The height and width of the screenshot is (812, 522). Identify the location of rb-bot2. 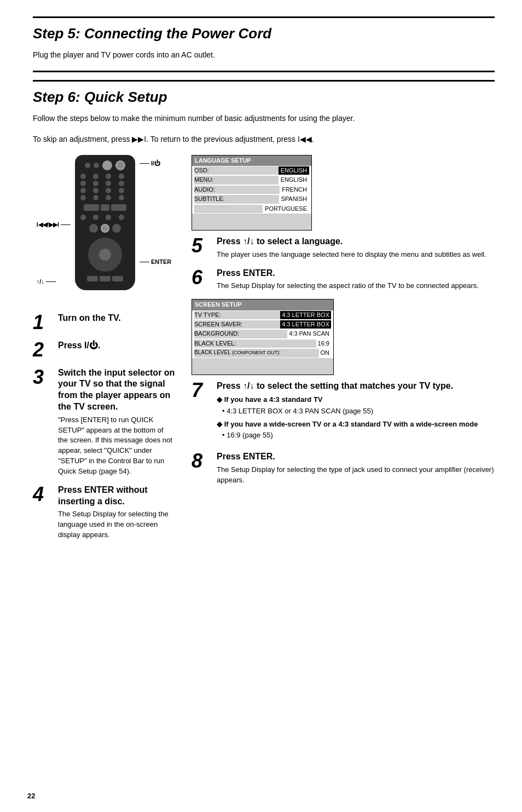
(105, 279).